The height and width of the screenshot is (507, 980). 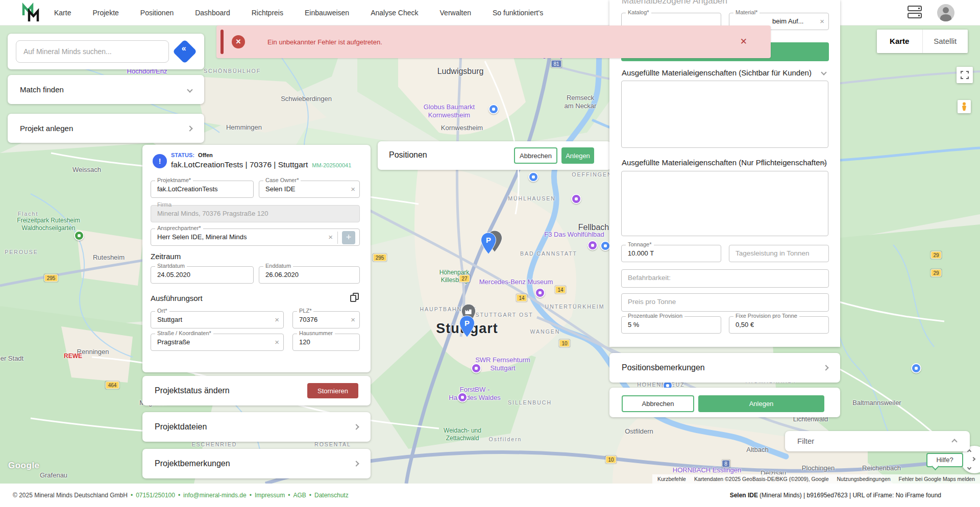 I want to click on nav-item-analyse-check: Analyse Check, so click(x=394, y=13).